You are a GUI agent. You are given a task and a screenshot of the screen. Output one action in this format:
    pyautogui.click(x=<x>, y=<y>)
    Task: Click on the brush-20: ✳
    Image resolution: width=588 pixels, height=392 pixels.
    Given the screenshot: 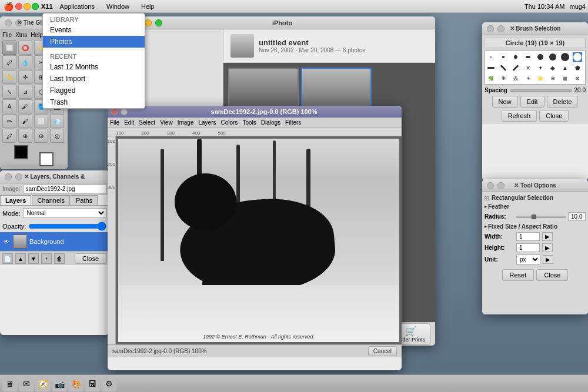 What is the action you would take?
    pyautogui.click(x=528, y=78)
    